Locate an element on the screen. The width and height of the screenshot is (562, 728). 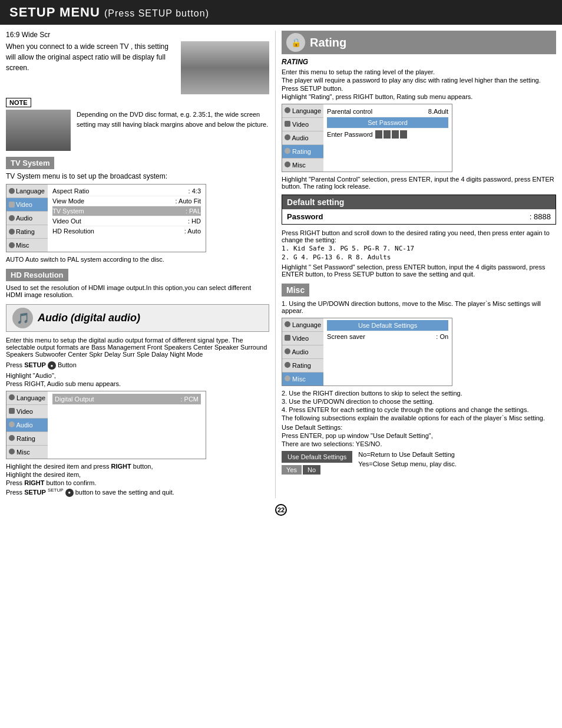
tv-setting-row-4: Video Out: HD is located at coordinates (127, 222).